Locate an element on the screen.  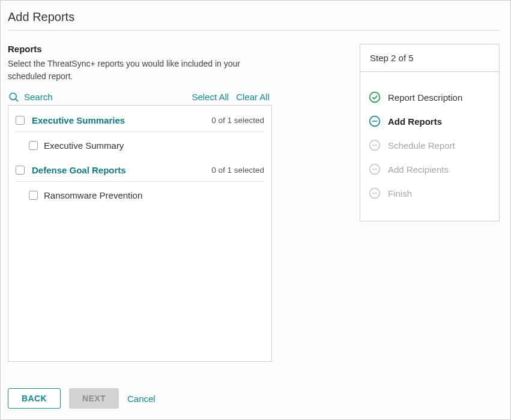
select-all-link: Select All is located at coordinates (210, 97).